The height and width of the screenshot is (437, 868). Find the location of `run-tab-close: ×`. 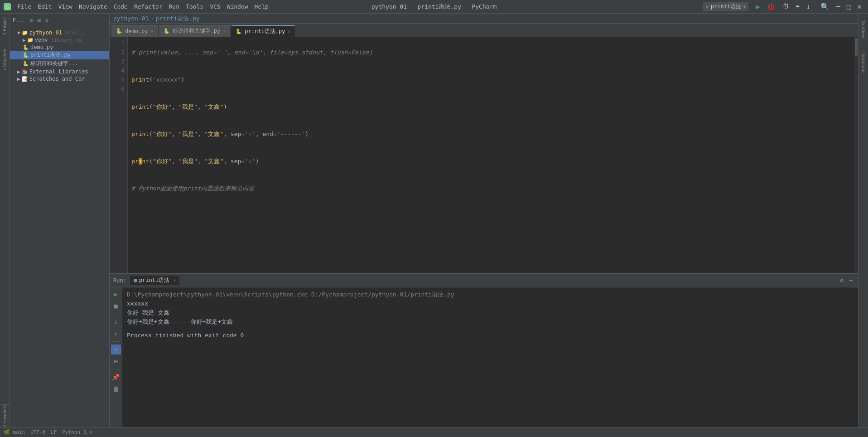

run-tab-close: × is located at coordinates (174, 280).